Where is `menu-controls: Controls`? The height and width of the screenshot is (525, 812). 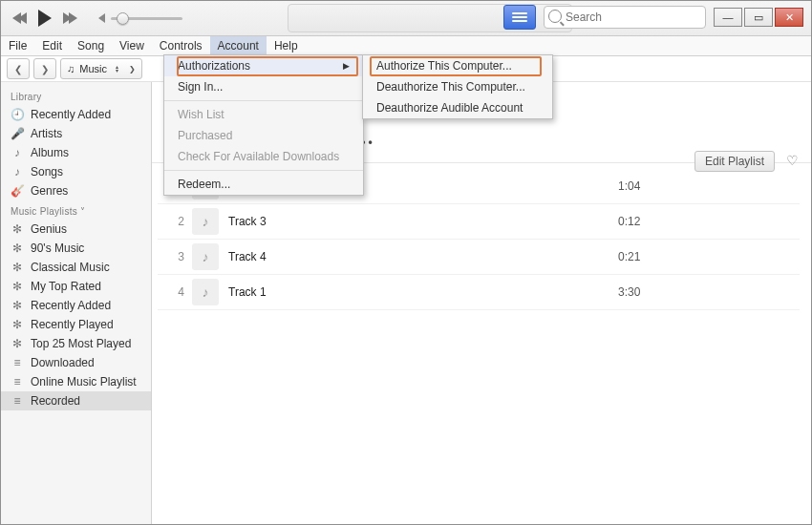 menu-controls: Controls is located at coordinates (182, 46).